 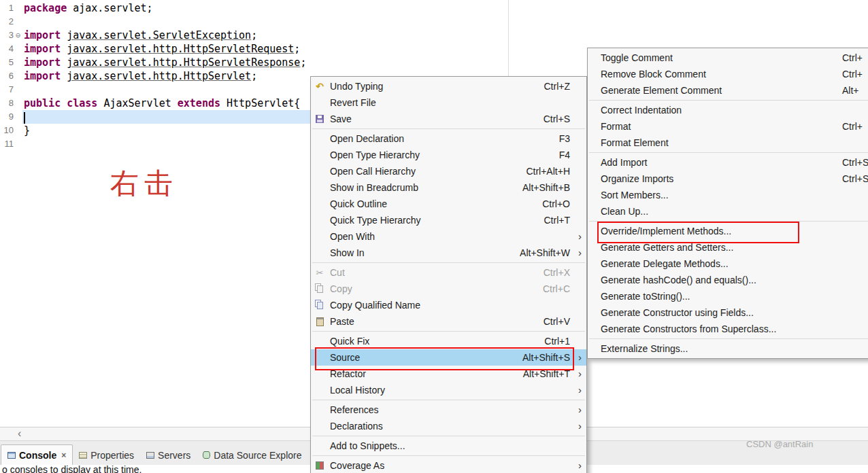 What do you see at coordinates (320, 86) in the screenshot?
I see `undo-icon: ↶` at bounding box center [320, 86].